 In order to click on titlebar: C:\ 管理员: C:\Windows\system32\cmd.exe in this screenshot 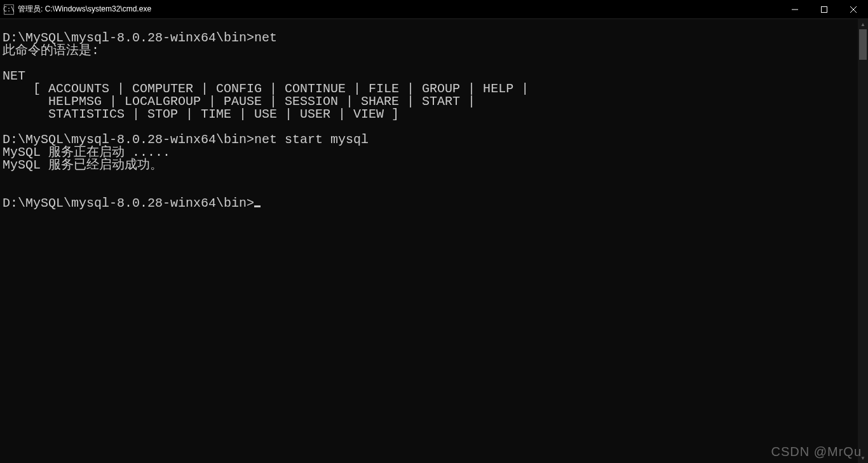, I will do `click(434, 10)`.